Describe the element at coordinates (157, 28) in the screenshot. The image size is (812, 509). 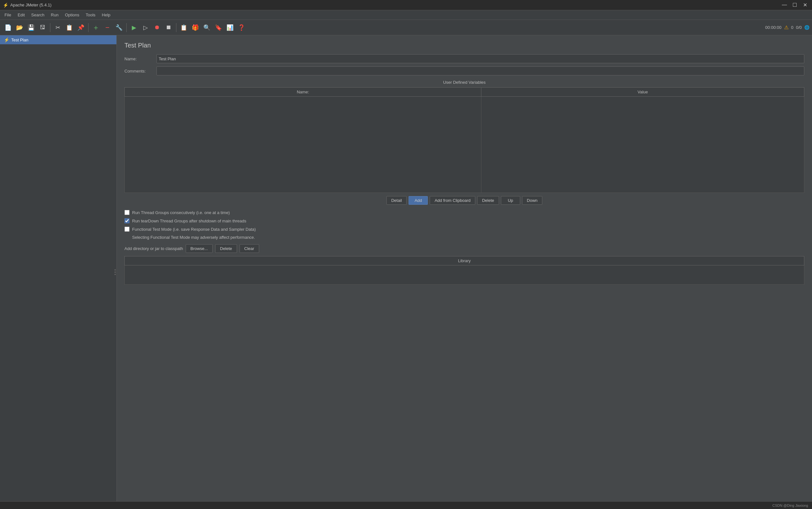
I see `stop-button: ⏺` at that location.